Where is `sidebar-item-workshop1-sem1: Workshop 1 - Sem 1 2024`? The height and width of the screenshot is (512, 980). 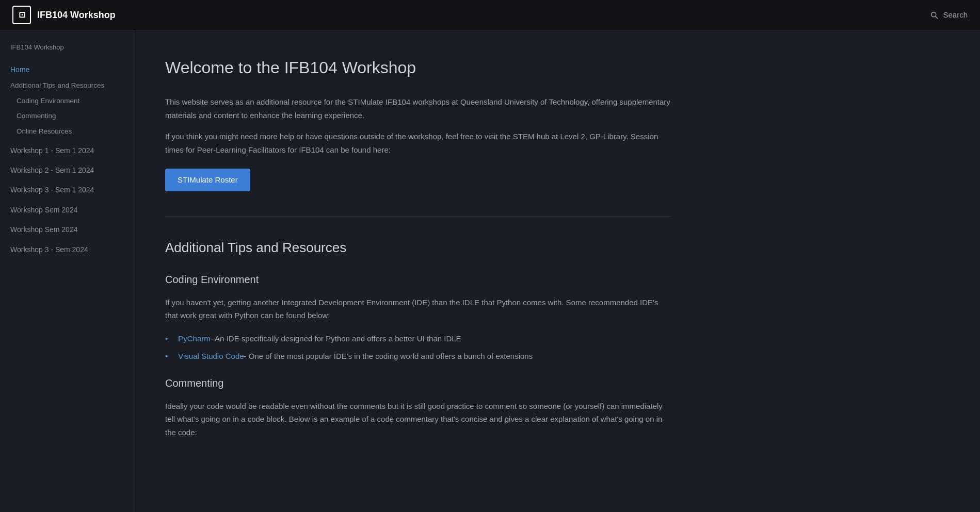 sidebar-item-workshop1-sem1: Workshop 1 - Sem 1 2024 is located at coordinates (67, 151).